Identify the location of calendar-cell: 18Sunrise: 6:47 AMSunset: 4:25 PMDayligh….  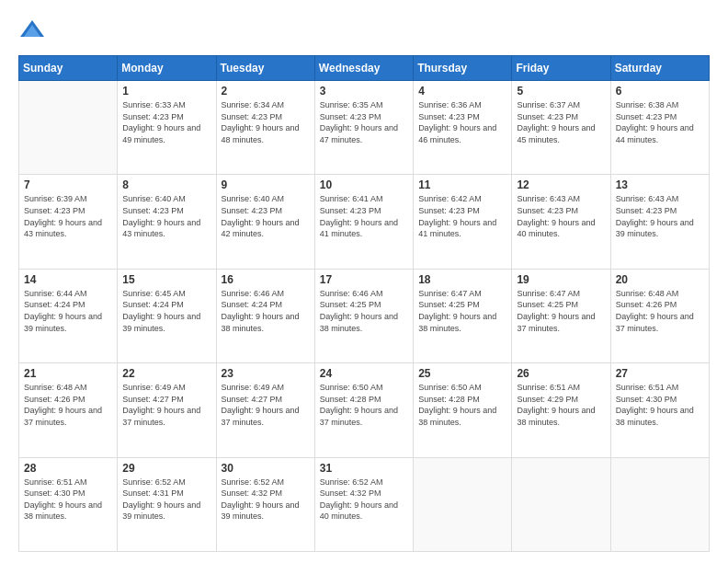
(463, 316).